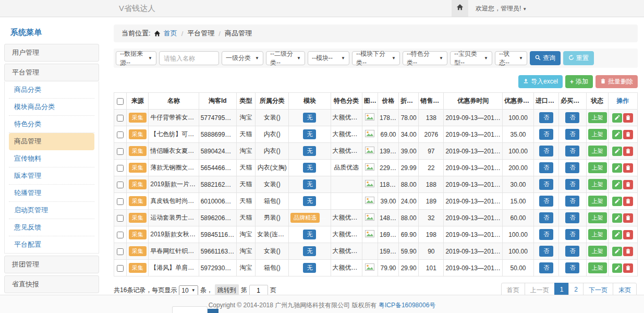 This screenshot has height=313, width=644. What do you see at coordinates (52, 90) in the screenshot?
I see `sidebar-item-2: 商品分类` at bounding box center [52, 90].